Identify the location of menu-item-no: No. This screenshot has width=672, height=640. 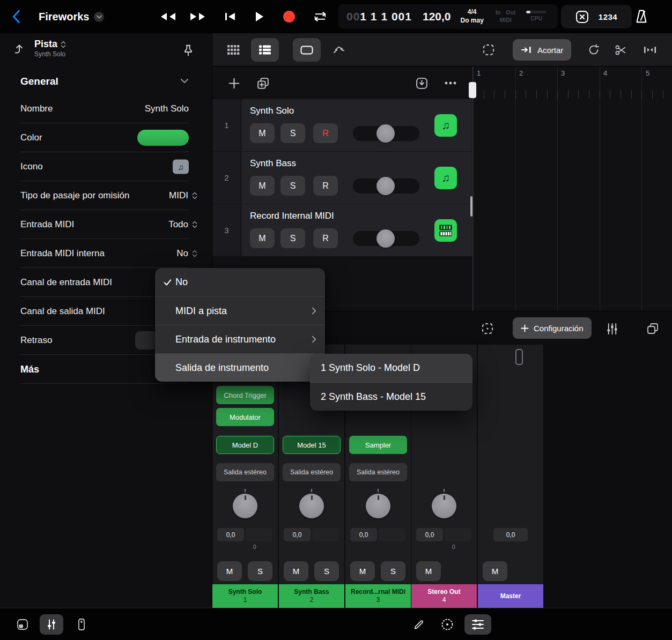
(240, 282).